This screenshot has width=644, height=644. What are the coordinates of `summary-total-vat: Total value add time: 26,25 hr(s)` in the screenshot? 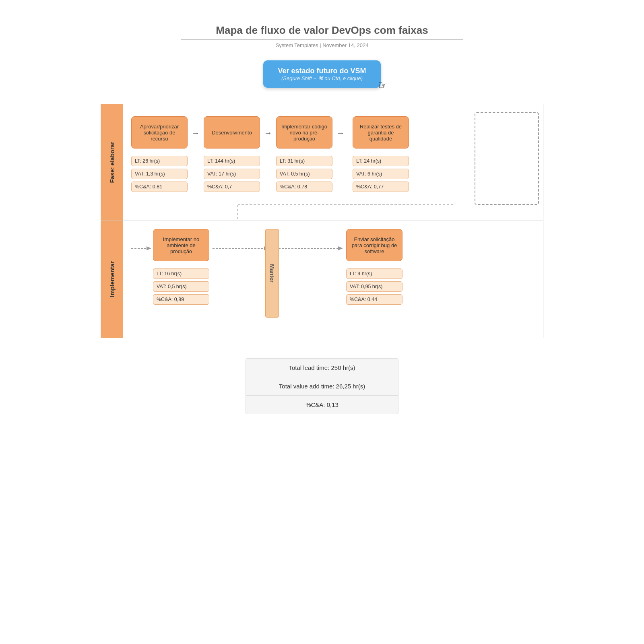 It's located at (322, 386).